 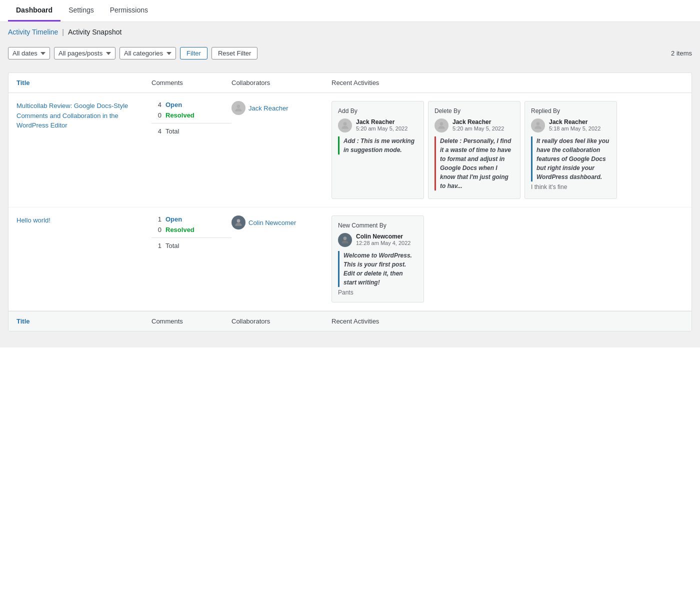 What do you see at coordinates (508, 150) in the screenshot?
I see `activities-cell-1: Add By Jack Reacher 5:20 am May 5, 2022 …` at bounding box center [508, 150].